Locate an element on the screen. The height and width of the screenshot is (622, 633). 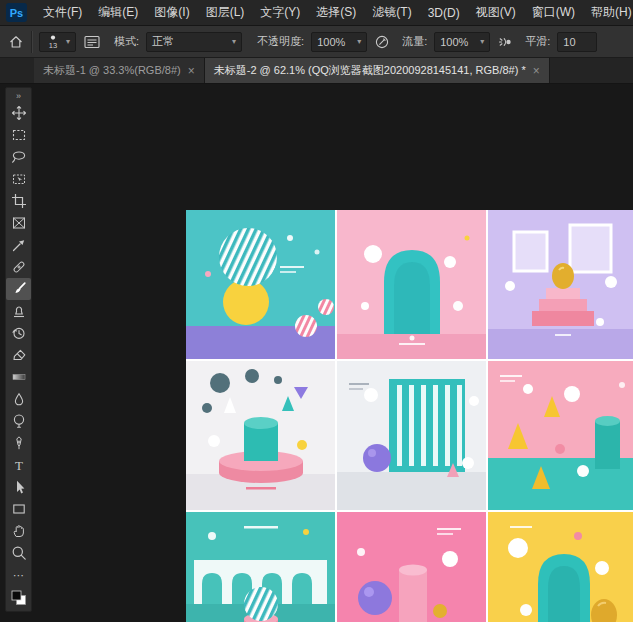
tool-eyedropper is located at coordinates (18, 245).